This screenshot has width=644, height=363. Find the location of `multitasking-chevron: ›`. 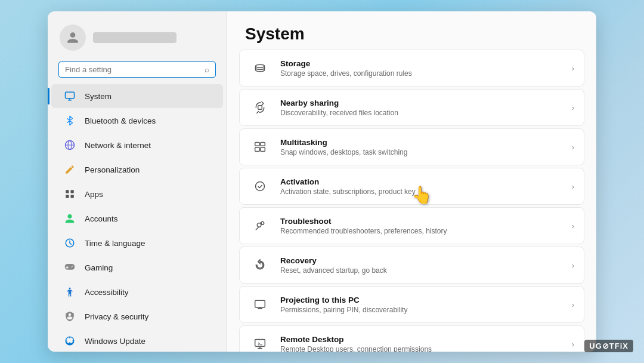

multitasking-chevron: › is located at coordinates (573, 147).